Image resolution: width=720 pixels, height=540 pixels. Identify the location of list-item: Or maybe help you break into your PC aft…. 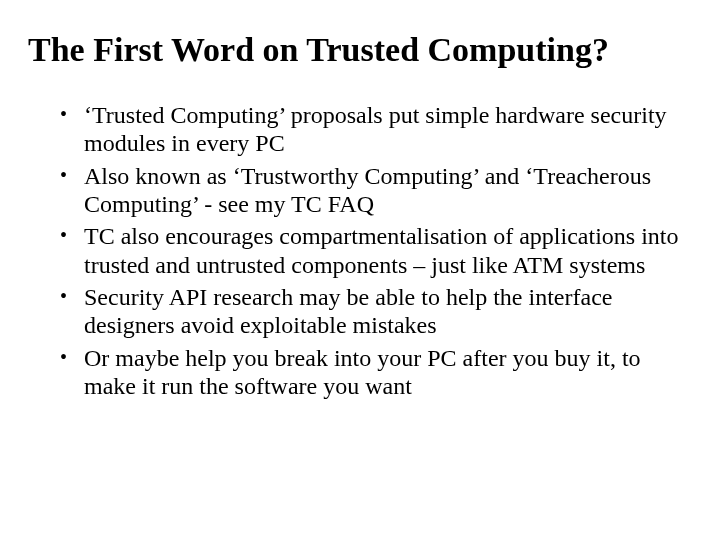
(372, 372).